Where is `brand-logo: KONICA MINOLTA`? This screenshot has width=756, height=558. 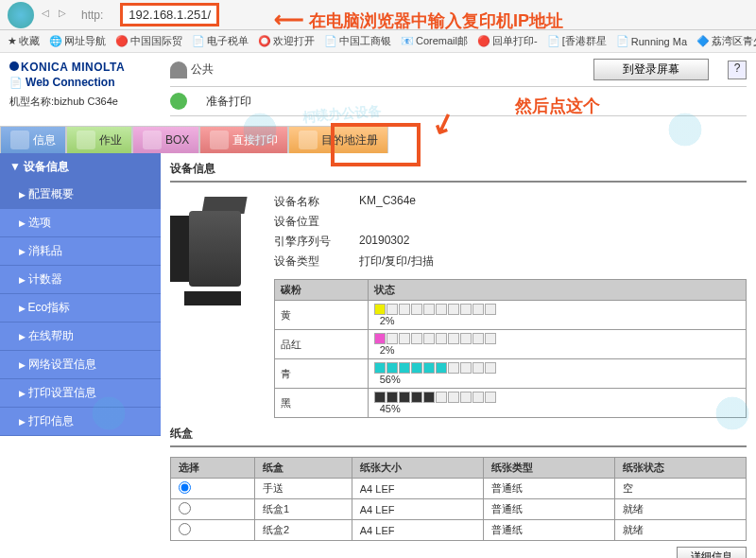 brand-logo: KONICA MINOLTA is located at coordinates (80, 67).